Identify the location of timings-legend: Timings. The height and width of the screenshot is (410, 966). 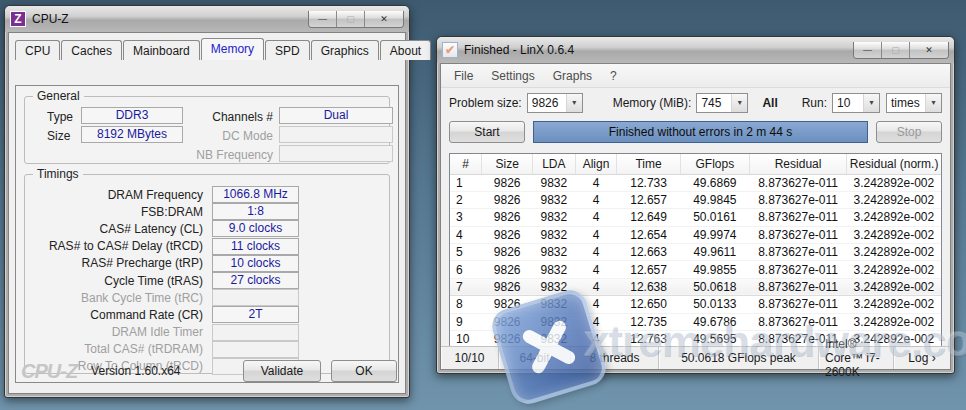
(58, 174).